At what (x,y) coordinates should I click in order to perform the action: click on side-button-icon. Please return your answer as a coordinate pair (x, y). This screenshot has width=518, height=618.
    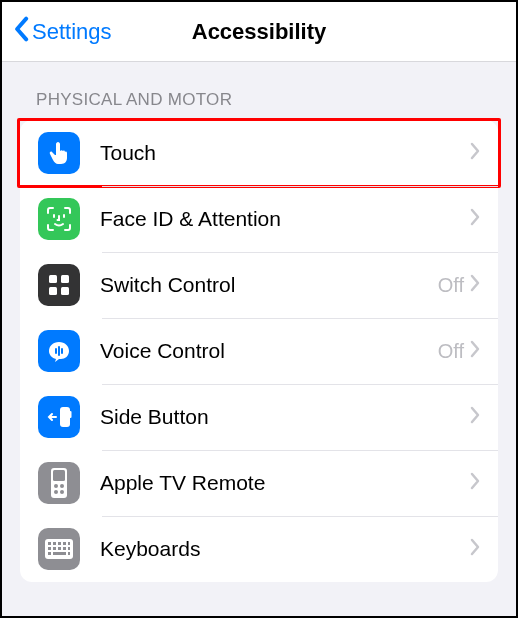
    Looking at the image, I should click on (59, 417).